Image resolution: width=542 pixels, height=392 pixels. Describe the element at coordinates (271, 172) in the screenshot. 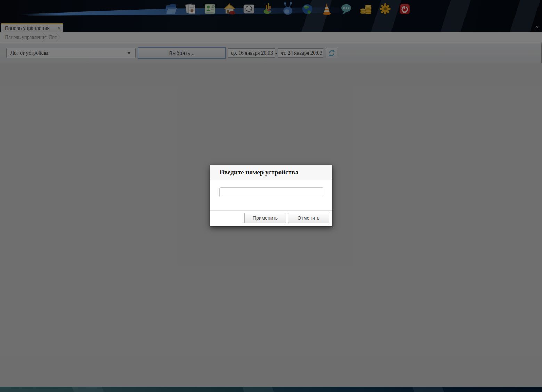

I see `dialog-title: Введите номер устройства` at that location.